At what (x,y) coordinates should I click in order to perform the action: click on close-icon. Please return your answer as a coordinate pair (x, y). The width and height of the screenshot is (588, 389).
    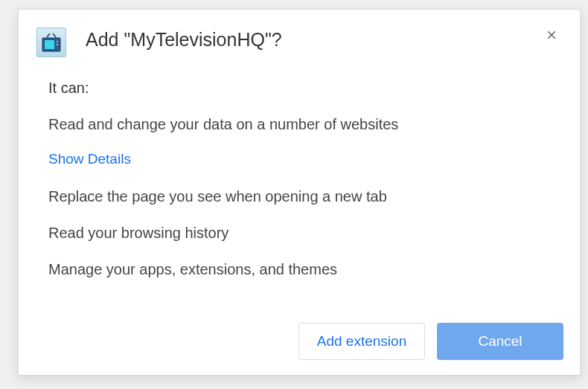
    Looking at the image, I should click on (552, 35).